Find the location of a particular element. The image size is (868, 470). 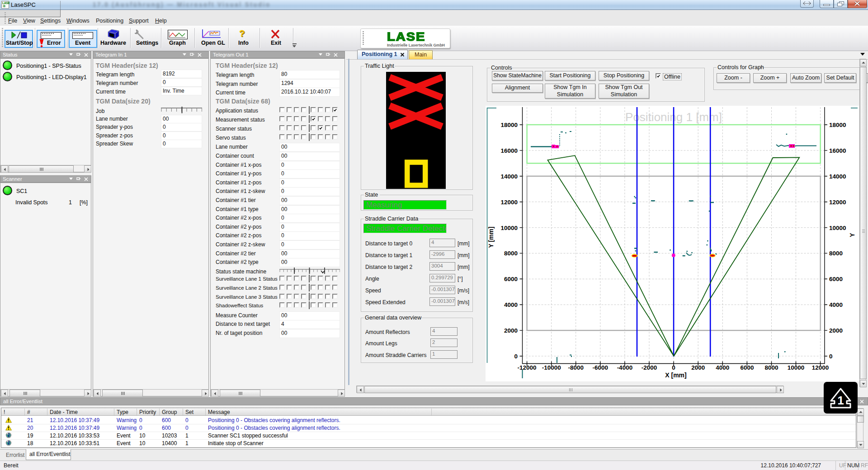

svg-text: -8000 is located at coordinates (576, 368).